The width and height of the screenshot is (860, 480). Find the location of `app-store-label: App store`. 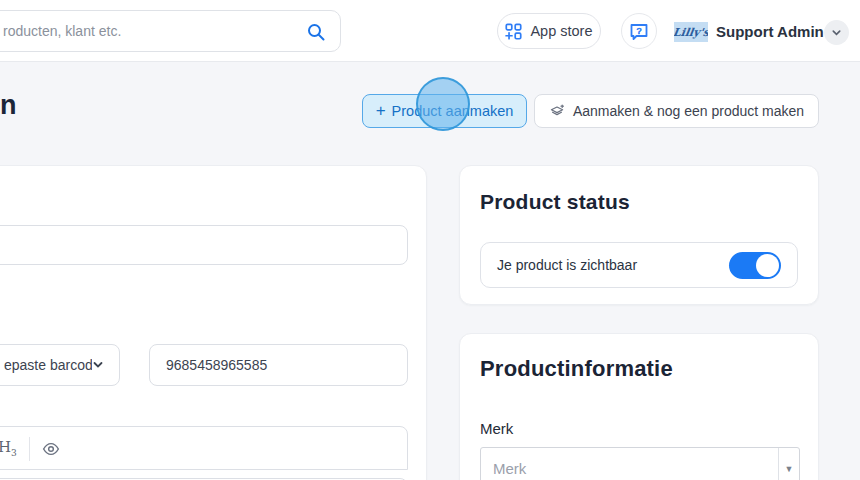

app-store-label: App store is located at coordinates (561, 31).